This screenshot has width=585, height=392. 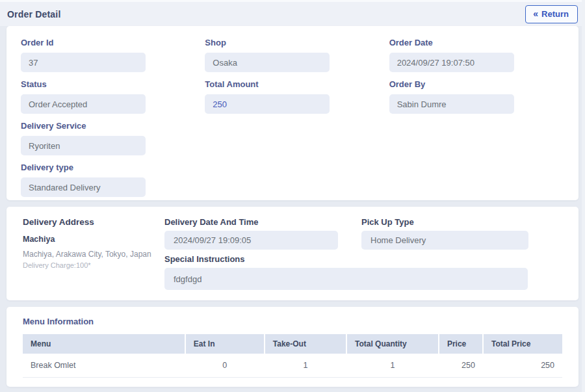 I want to click on delivery-fields-row: Delivery Date And Time 2024/09/27 19:09:…, so click(x=367, y=233).